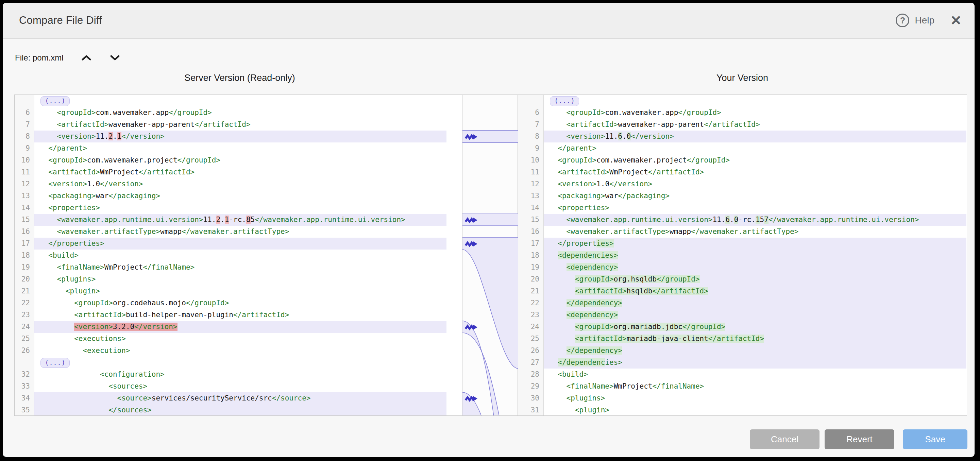 The height and width of the screenshot is (461, 980). Describe the element at coordinates (860, 439) in the screenshot. I see `revert-button: Revert` at that location.